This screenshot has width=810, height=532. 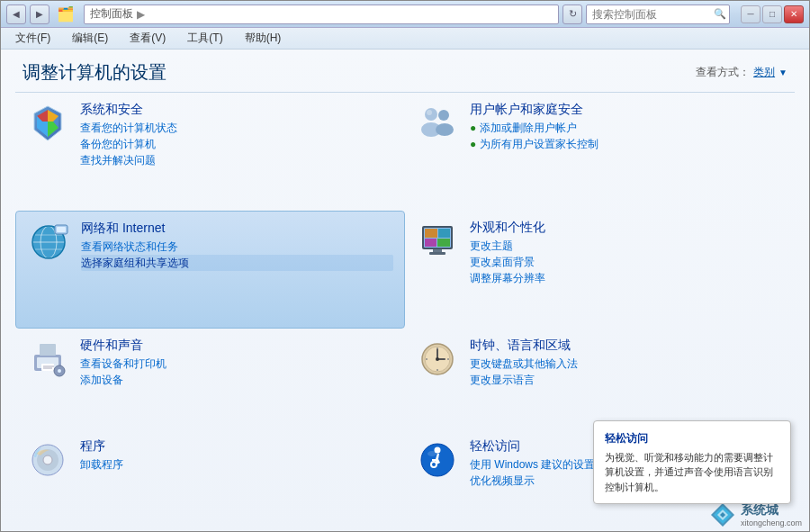 I want to click on appearance-title: 外观和个性化, so click(x=626, y=228).